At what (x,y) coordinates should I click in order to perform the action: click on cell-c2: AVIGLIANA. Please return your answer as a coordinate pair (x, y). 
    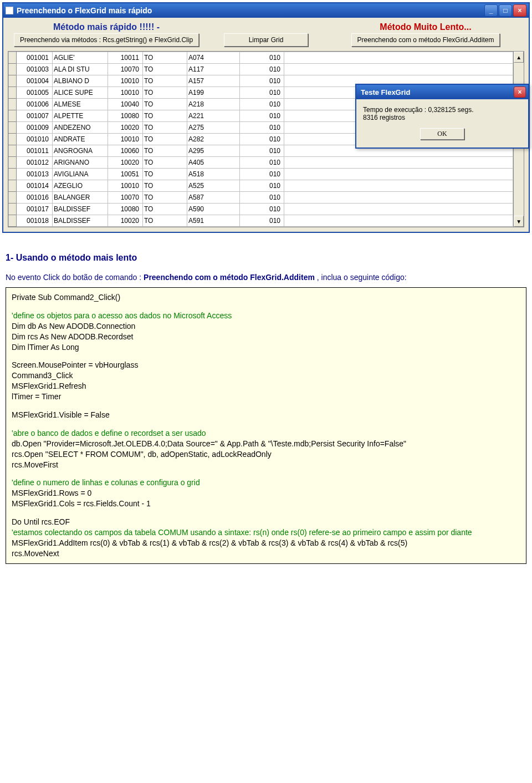
    Looking at the image, I should click on (80, 174).